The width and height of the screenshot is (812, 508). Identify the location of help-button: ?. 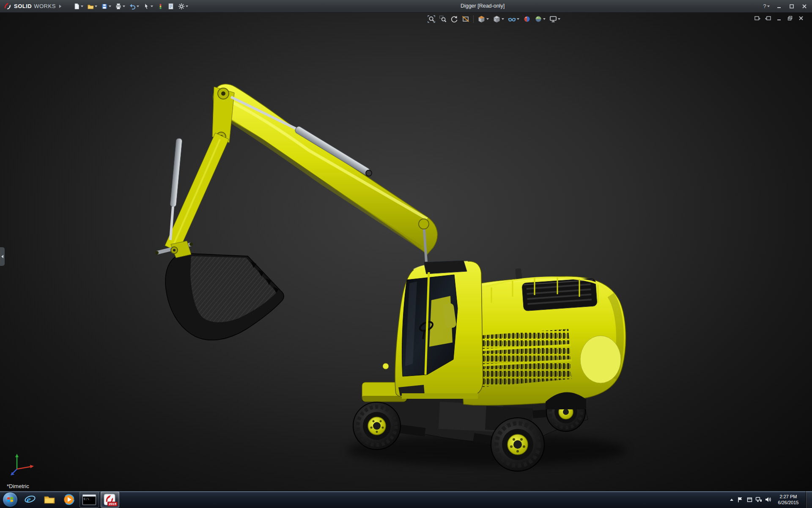
(766, 6).